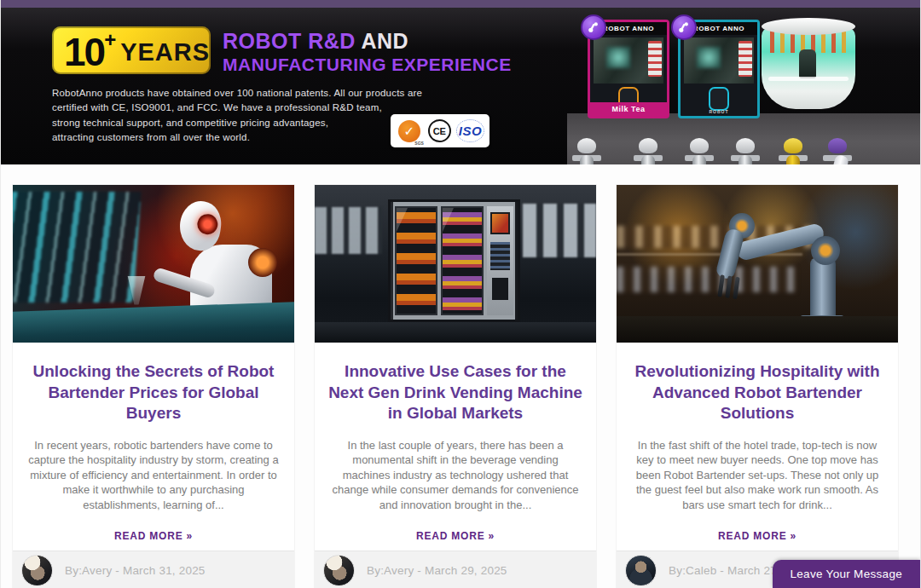  What do you see at coordinates (165, 53) in the screenshot?
I see `years-label: YEARS` at bounding box center [165, 53].